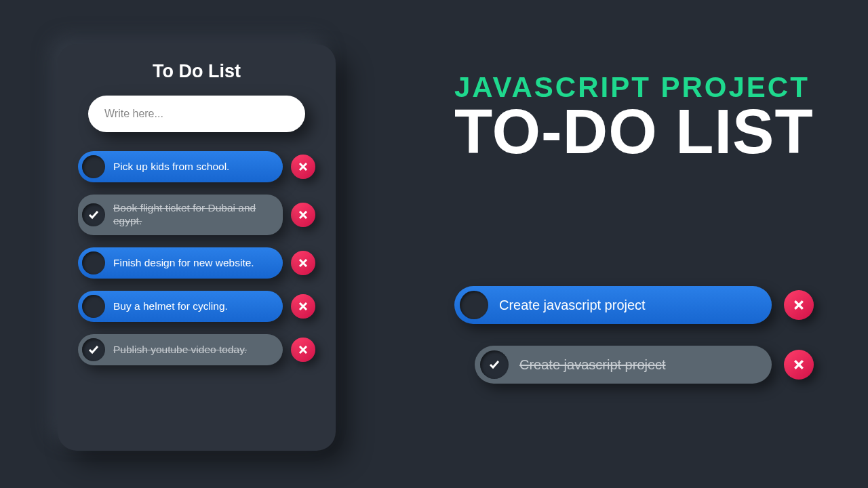 This screenshot has width=868, height=488. What do you see at coordinates (197, 306) in the screenshot?
I see `todo-row: Buy a helmet for cycling.` at bounding box center [197, 306].